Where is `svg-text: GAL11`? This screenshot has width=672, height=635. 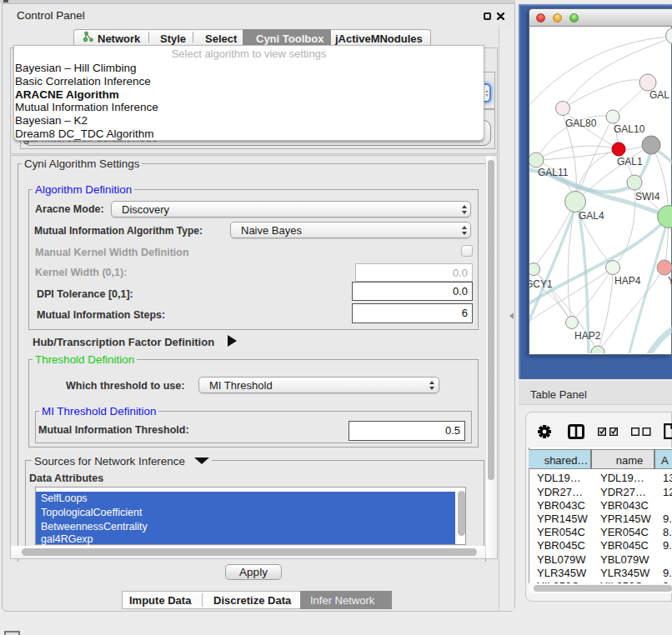 svg-text: GAL11 is located at coordinates (554, 172).